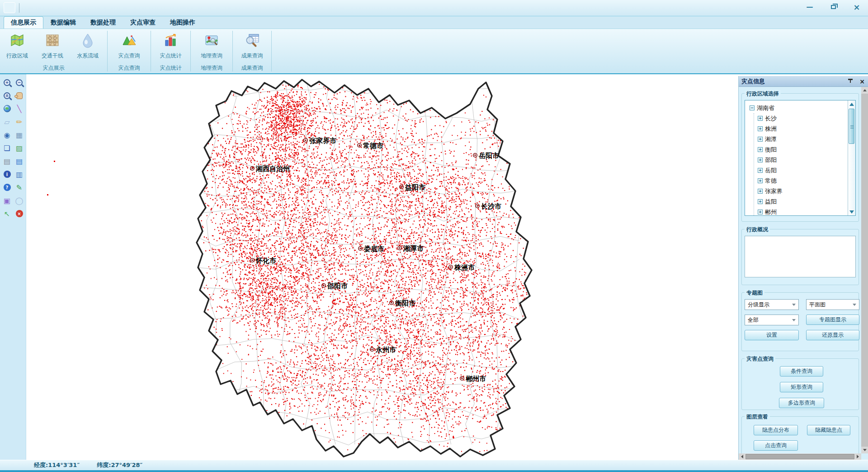  What do you see at coordinates (800, 457) in the screenshot?
I see `horizontal-scrollbar-thumb` at bounding box center [800, 457].